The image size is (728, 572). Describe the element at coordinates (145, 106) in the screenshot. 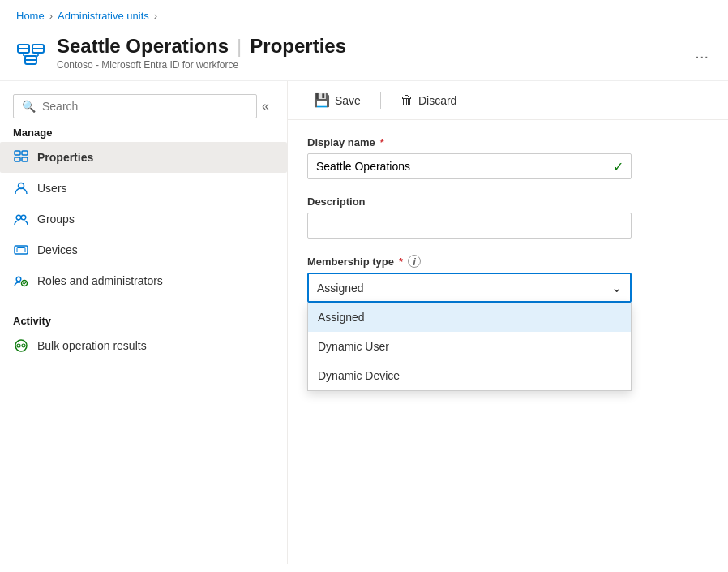

I see `search-input` at that location.